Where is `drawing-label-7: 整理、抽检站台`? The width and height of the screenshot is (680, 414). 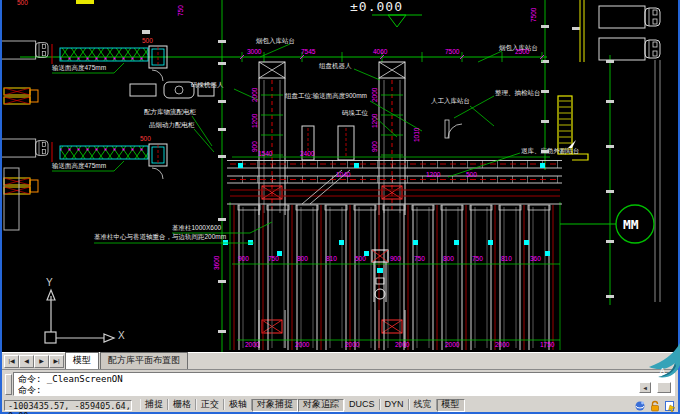 drawing-label-7: 整理、抽检站台 is located at coordinates (518, 94).